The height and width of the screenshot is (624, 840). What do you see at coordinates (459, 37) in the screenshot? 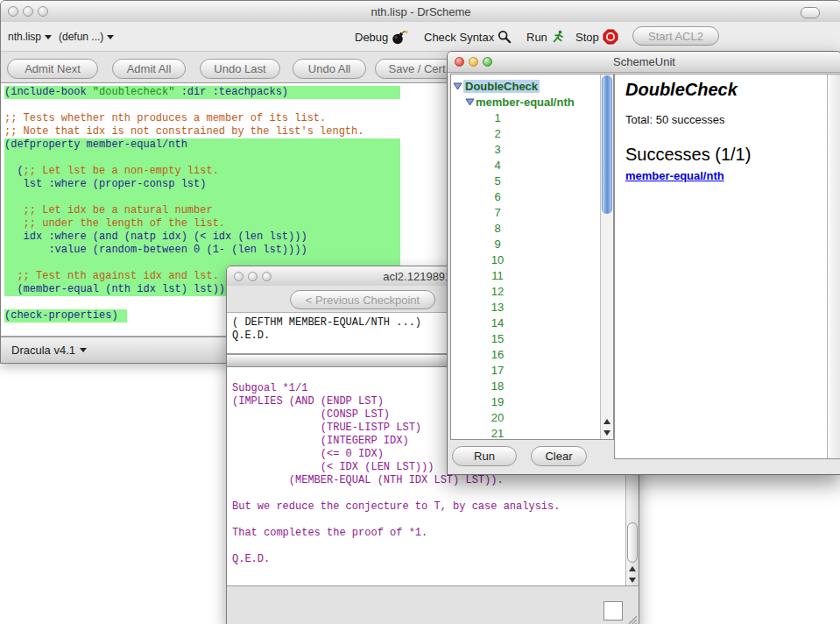
I see `check-syntax-label: Check Syntax` at bounding box center [459, 37].